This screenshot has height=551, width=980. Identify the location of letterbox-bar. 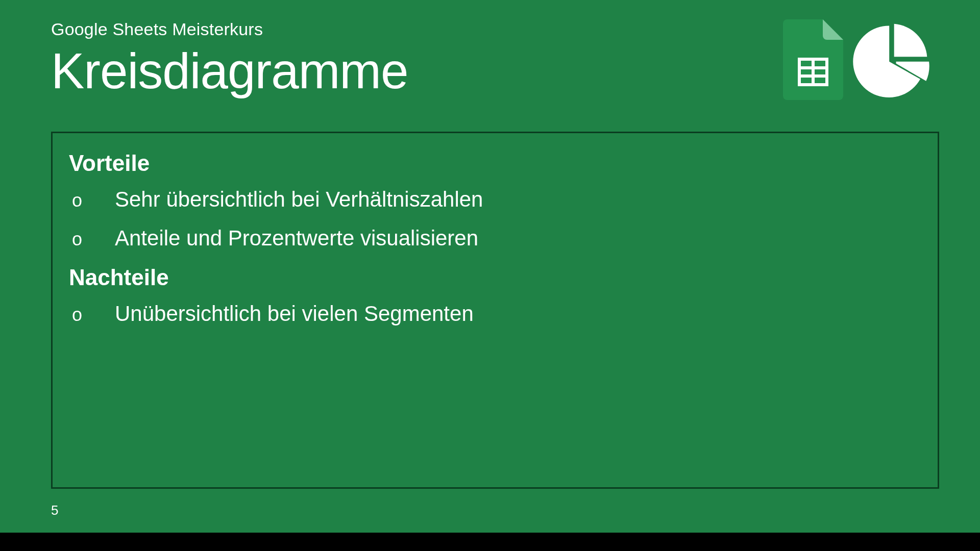
(490, 542).